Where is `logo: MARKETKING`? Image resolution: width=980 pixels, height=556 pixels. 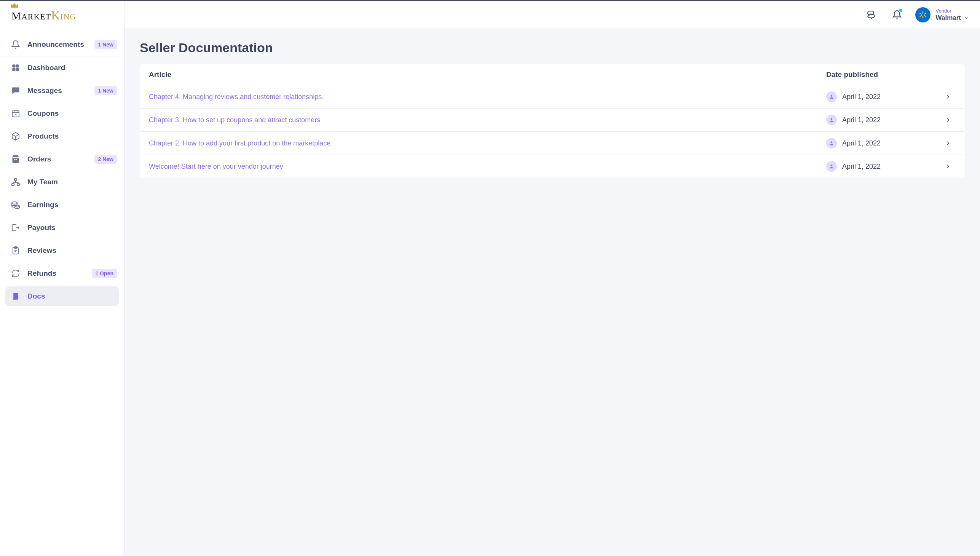 logo: MARKETKING is located at coordinates (62, 15).